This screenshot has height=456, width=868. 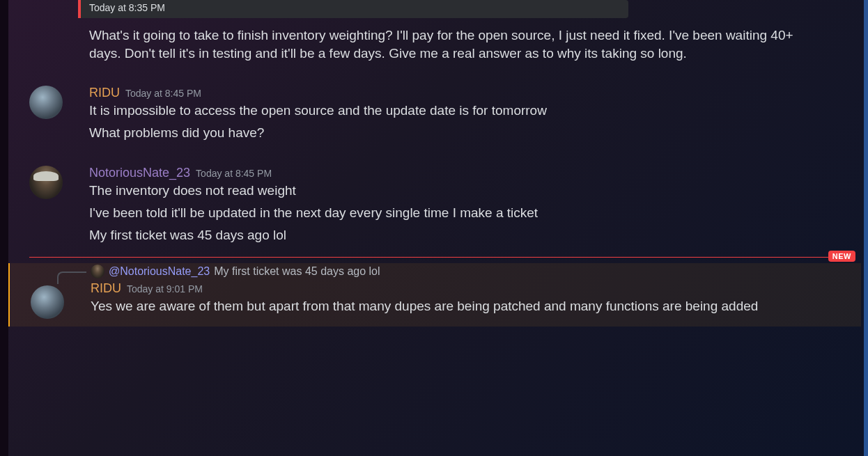 What do you see at coordinates (127, 8) in the screenshot?
I see `embed-timestamp: Today at 8:35 PM` at bounding box center [127, 8].